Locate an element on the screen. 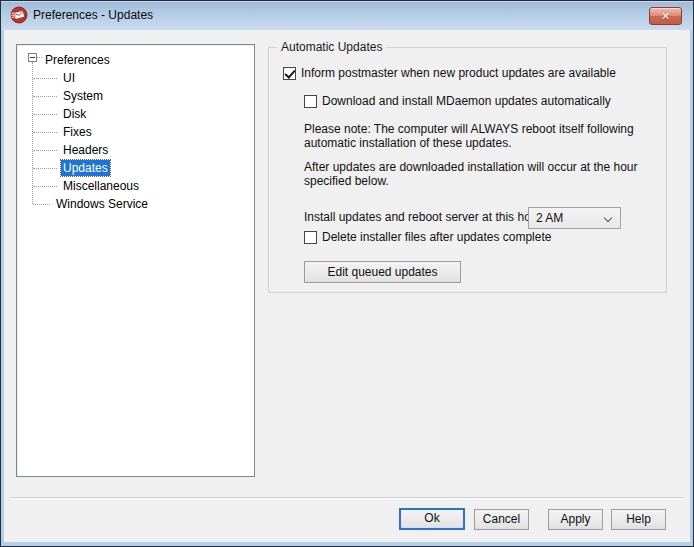 This screenshot has height=547, width=694. tree-item-headers: Headers is located at coordinates (86, 150).